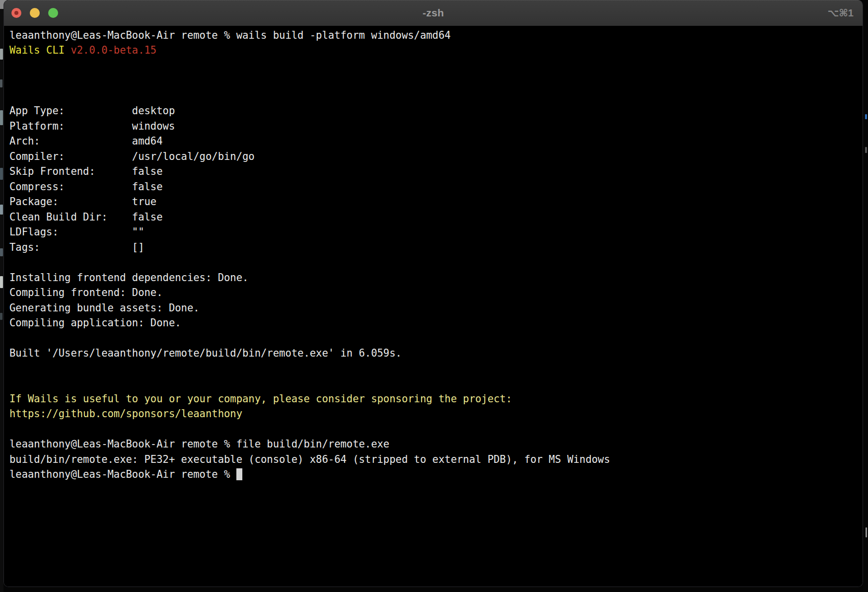  I want to click on traffic-lights, so click(35, 13).